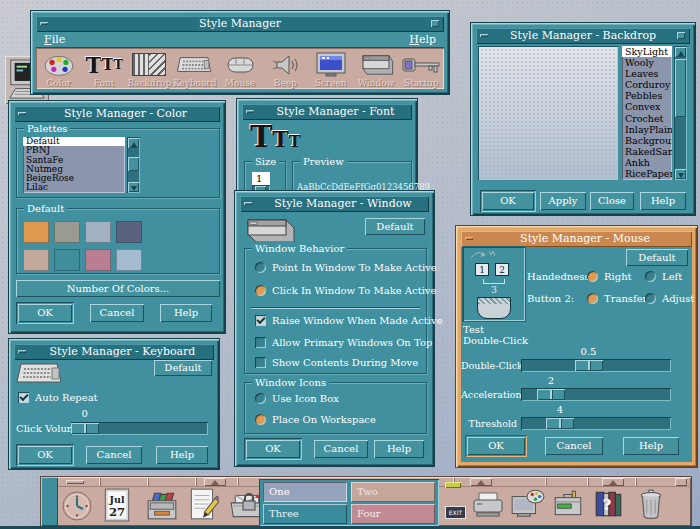 The image size is (700, 529). Describe the element at coordinates (117, 114) in the screenshot. I see `color-titlebar: Style Manager - Color` at that location.